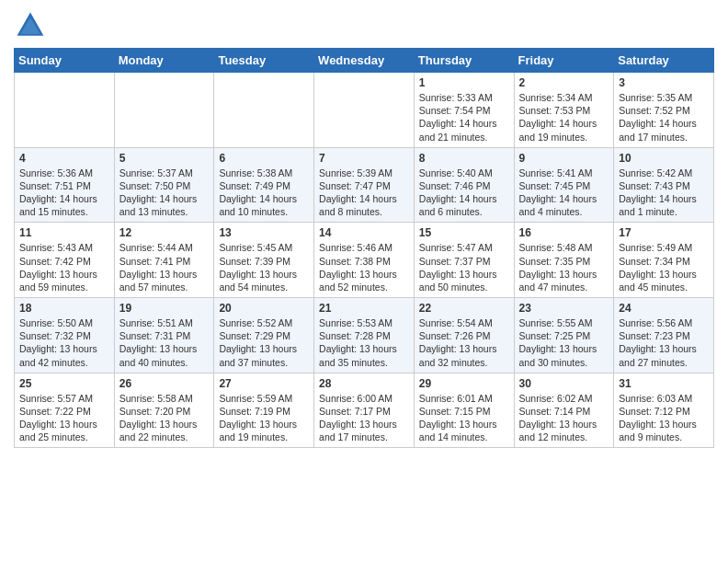 The height and width of the screenshot is (563, 728). Describe the element at coordinates (64, 410) in the screenshot. I see `day-cell: 25 Sunrise: 5:57 AMSunset: 7:22 PMDaylig…` at that location.